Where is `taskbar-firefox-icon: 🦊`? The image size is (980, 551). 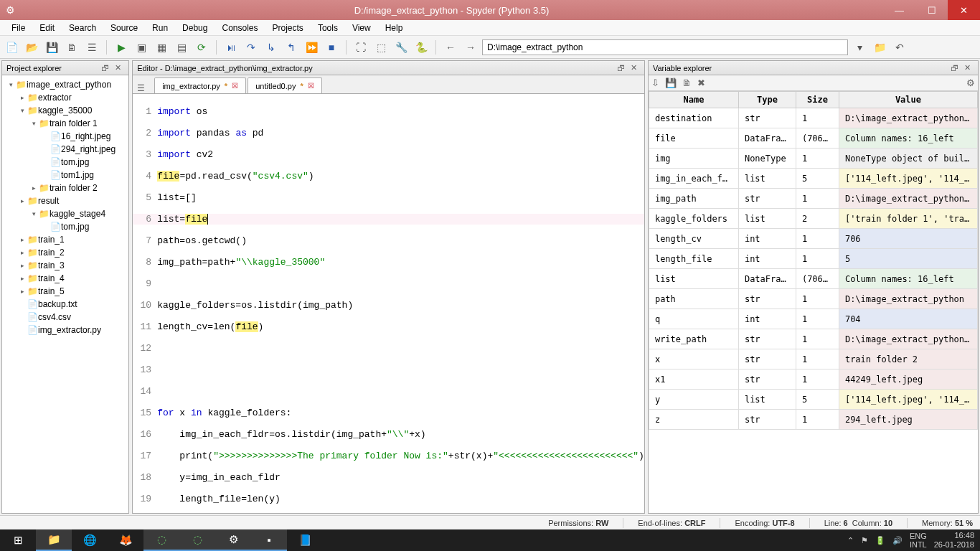
taskbar-firefox-icon: 🦊 is located at coordinates (126, 540).